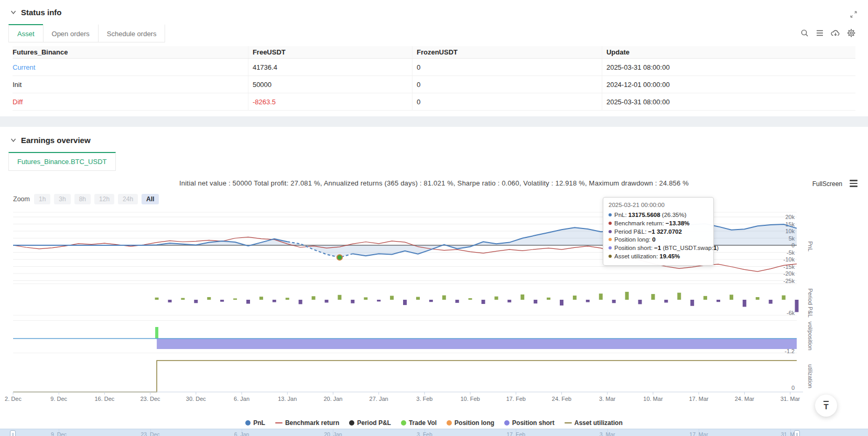 This screenshot has height=436, width=868. I want to click on svg-text: PnL, so click(810, 246).